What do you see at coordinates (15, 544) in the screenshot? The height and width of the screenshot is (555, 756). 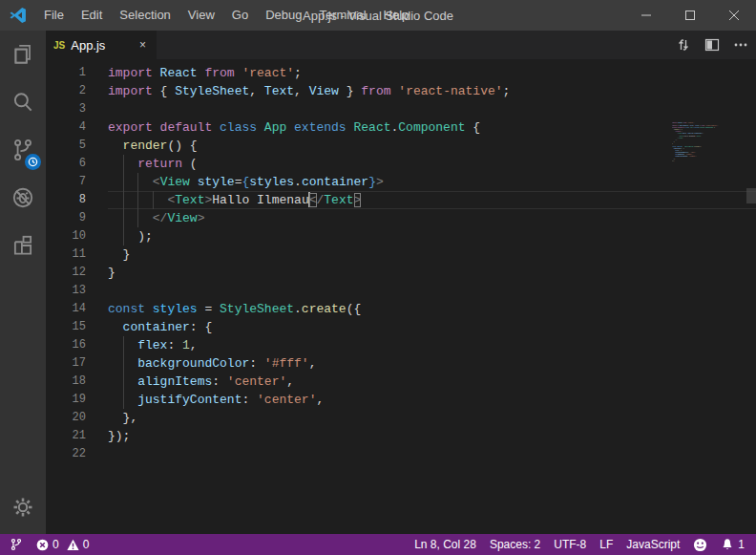 I see `git-branch-icon` at bounding box center [15, 544].